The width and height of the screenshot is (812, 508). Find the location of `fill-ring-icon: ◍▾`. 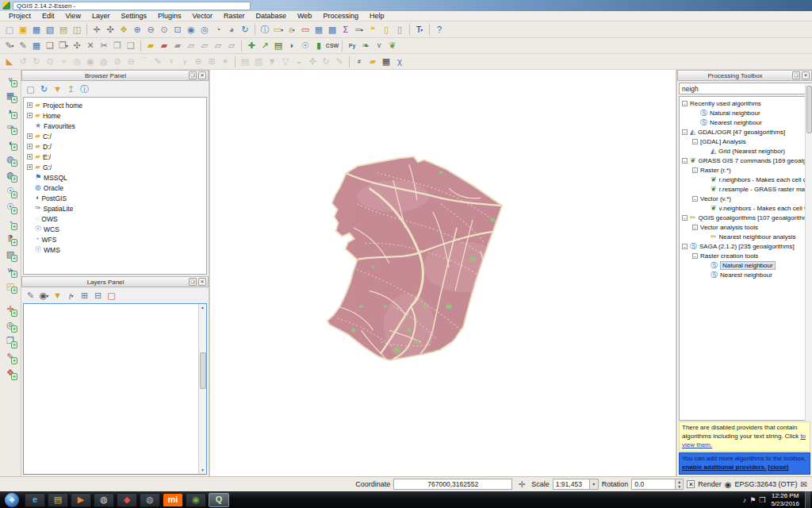

fill-ring-icon: ◍▾ is located at coordinates (104, 62).